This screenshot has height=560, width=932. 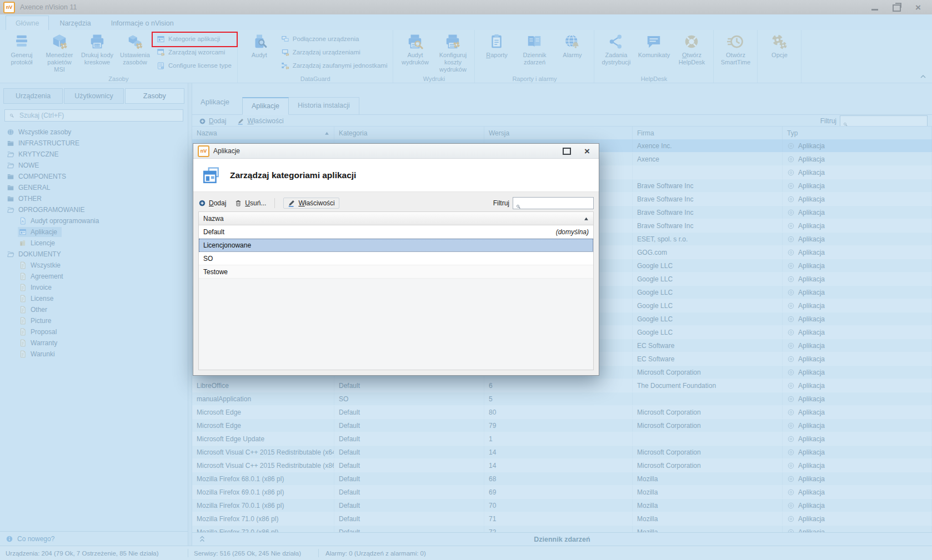 I want to click on properties-button: Właściwości, so click(x=260, y=121).